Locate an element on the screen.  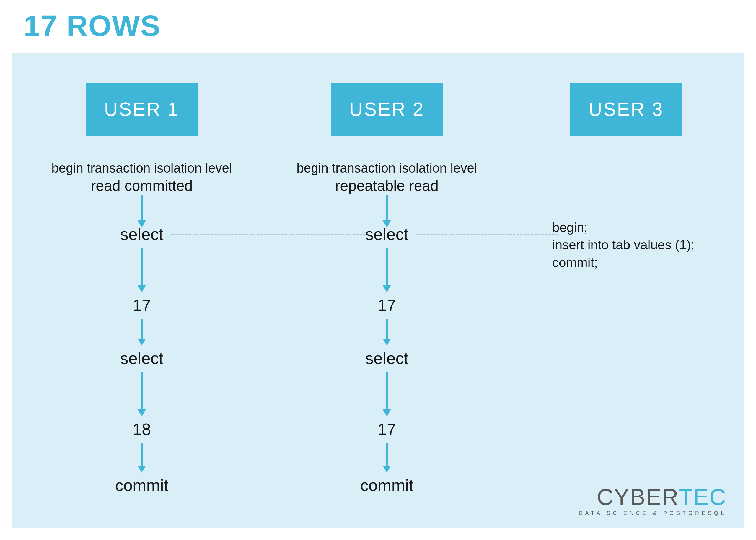
isolation-level-1: read committed is located at coordinates (142, 186).